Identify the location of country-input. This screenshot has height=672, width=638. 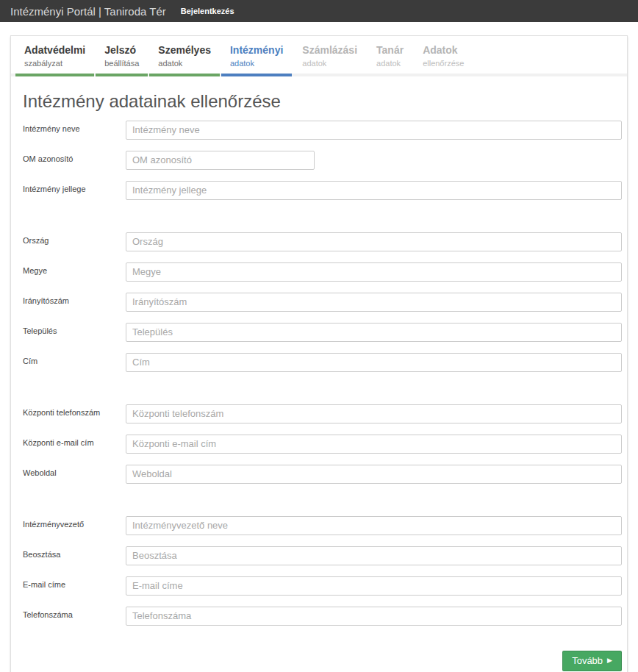
(373, 242).